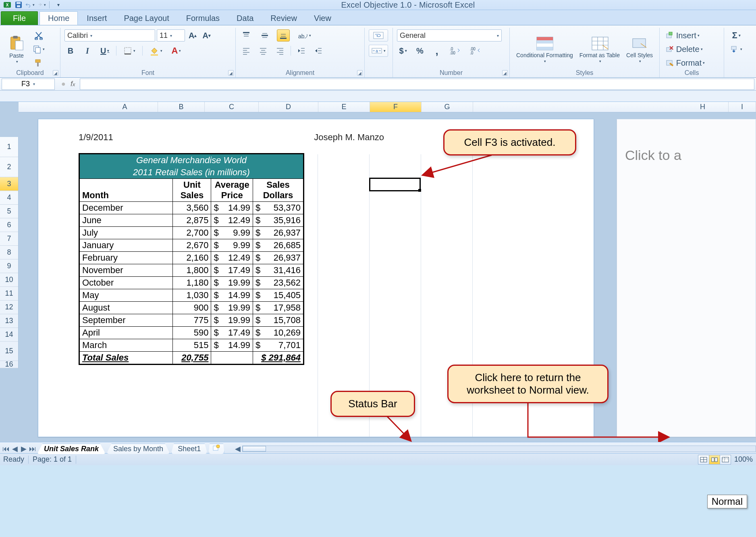 The height and width of the screenshot is (537, 756). Describe the element at coordinates (24, 449) in the screenshot. I see `tab-nav-next-icon: ▶` at that location.